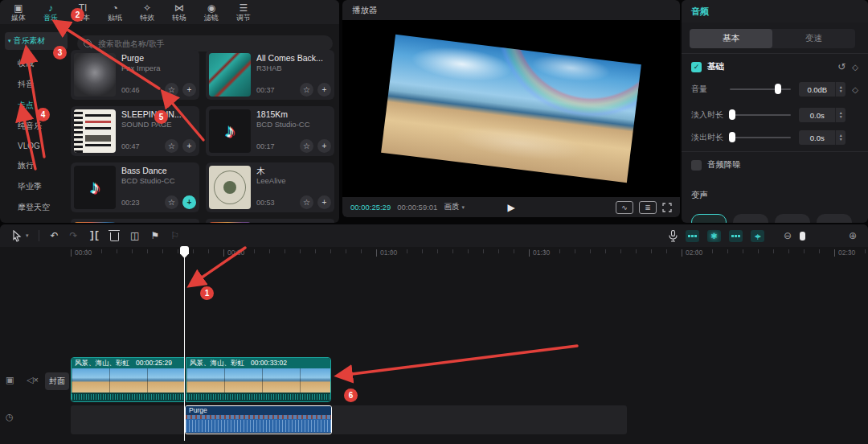 Image resolution: width=868 pixels, height=444 pixels. Describe the element at coordinates (788, 236) in the screenshot. I see `zoom-out-icon: ⊖` at that location.